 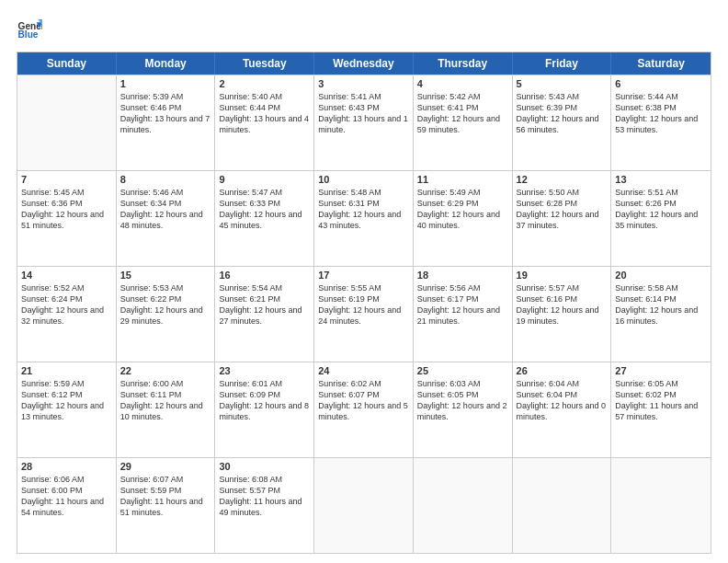 I want to click on day-number: 12, so click(x=563, y=179).